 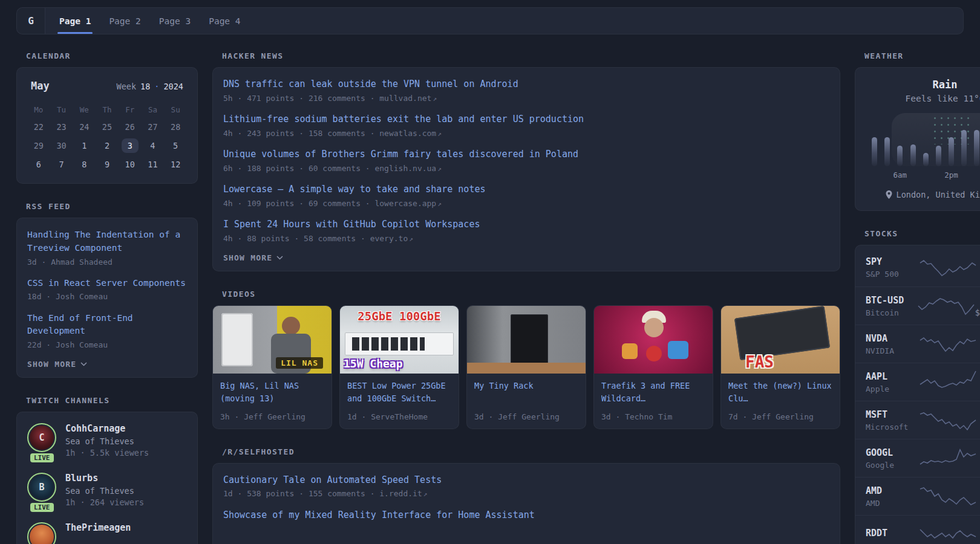 I want to click on video-thumbnail: 25GbE 100GbE 15W Cheap, so click(x=399, y=340).